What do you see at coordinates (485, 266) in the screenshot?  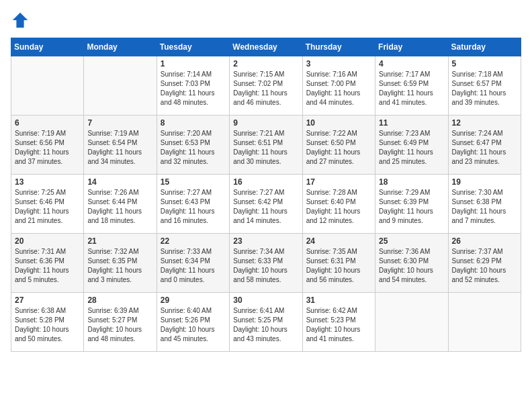 I see `day-info: Sunrise: 7:37 AM Sunset: 6:29 PM Dayligh…` at bounding box center [485, 266].